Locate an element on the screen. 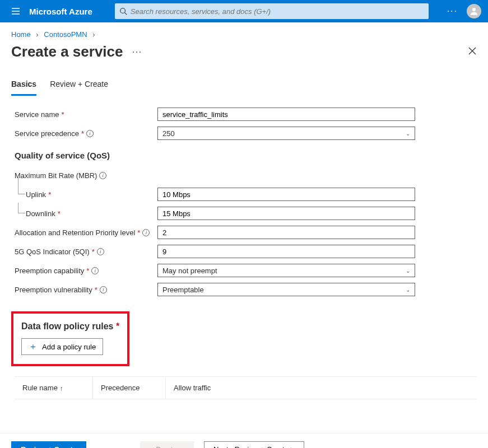 This screenshot has width=488, height=448. col-allow-traffic: Allow traffic is located at coordinates (202, 388).